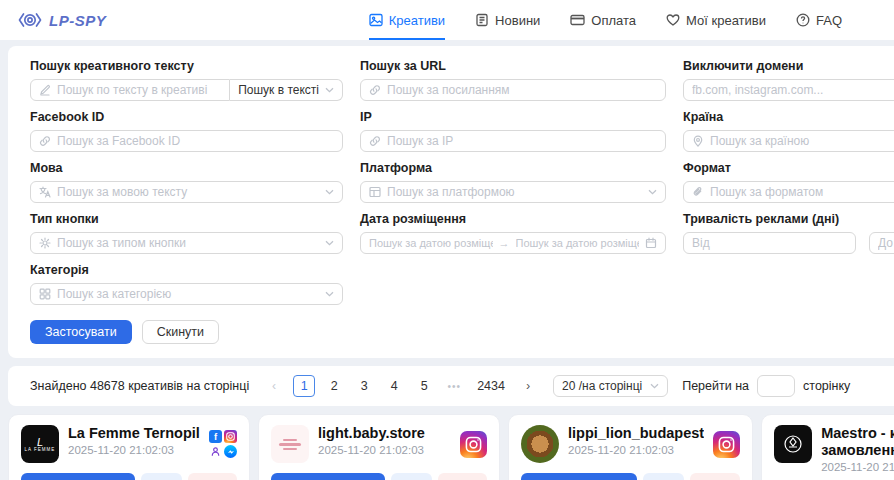  Describe the element at coordinates (513, 131) in the screenshot. I see `field-ip: IP` at that location.